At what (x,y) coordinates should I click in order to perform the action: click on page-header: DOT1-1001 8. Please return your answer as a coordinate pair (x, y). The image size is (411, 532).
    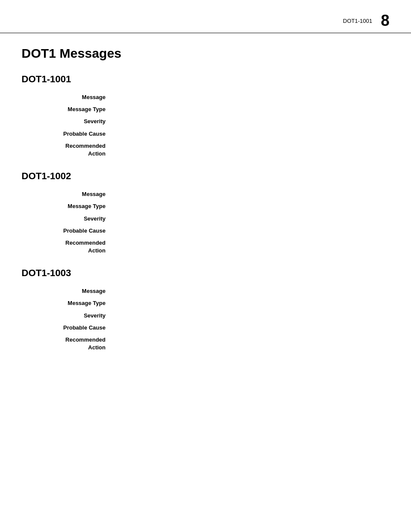
    Looking at the image, I should click on (206, 16).